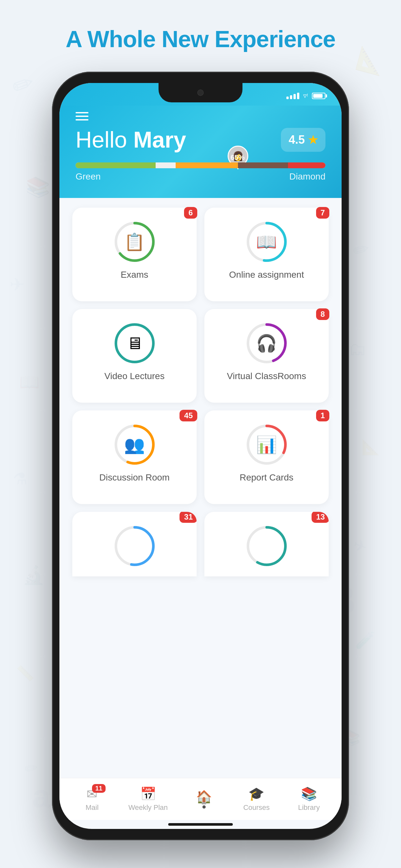  Describe the element at coordinates (267, 242) in the screenshot. I see `online-assignment-icon: 📖` at that location.